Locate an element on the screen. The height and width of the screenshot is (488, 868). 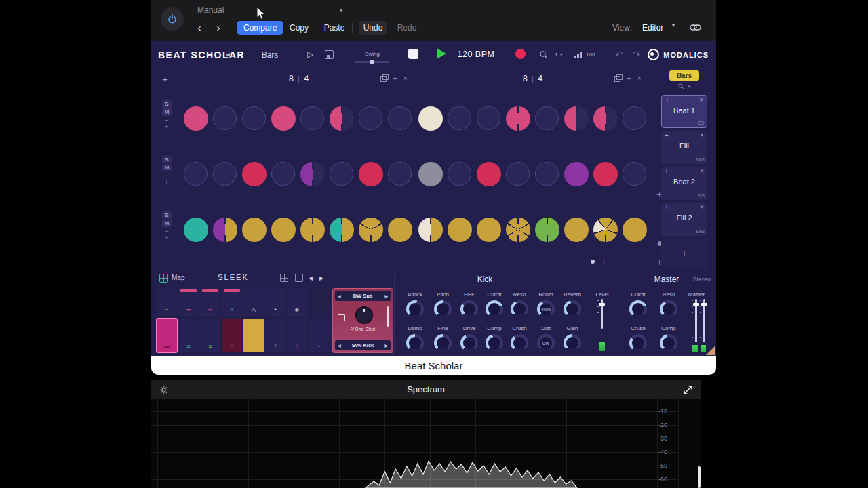
velocity-meter-icon is located at coordinates (578, 55).